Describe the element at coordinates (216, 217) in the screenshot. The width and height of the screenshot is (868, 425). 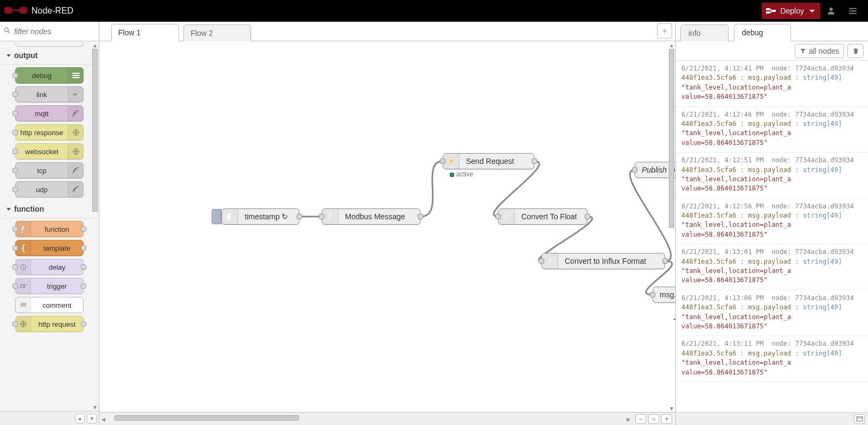
I see `inject-trigger-button` at that location.